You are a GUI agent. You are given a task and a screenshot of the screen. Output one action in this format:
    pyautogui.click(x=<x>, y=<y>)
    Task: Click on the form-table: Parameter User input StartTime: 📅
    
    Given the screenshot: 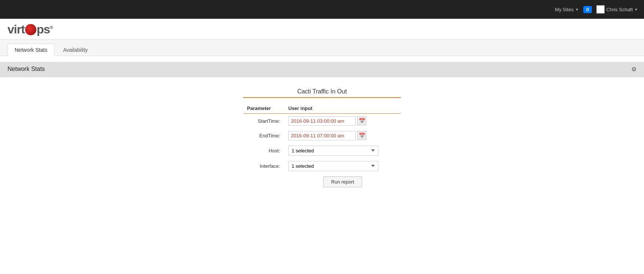 What is the action you would take?
    pyautogui.click(x=322, y=146)
    